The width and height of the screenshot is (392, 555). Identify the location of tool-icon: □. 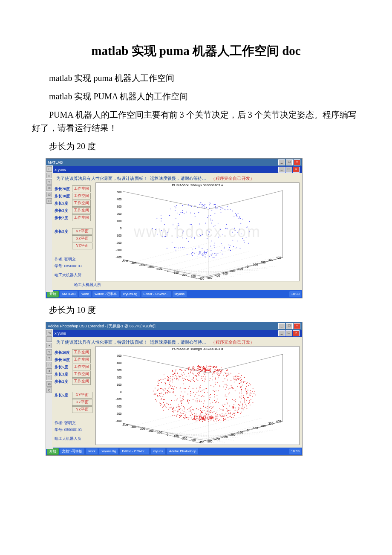
(49, 169).